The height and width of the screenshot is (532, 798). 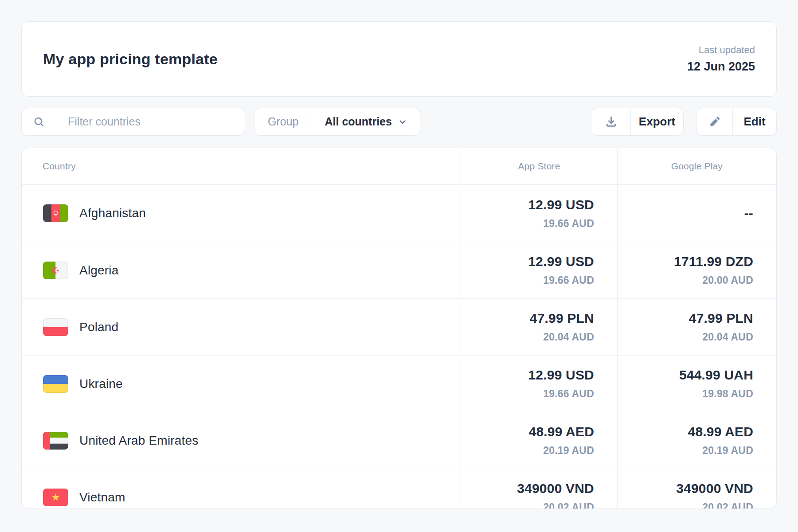 What do you see at coordinates (697, 384) in the screenshot?
I see `google-play-price-cell: 544.99 UAH19.98 AUD` at bounding box center [697, 384].